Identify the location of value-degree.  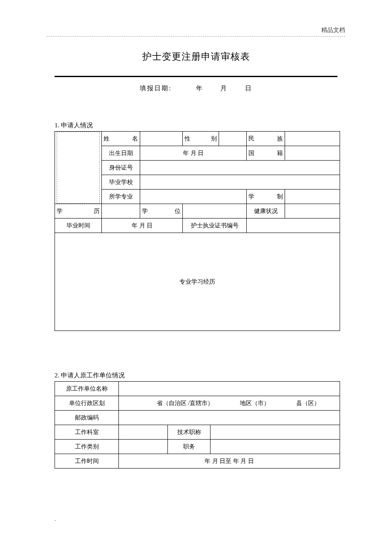
(215, 211).